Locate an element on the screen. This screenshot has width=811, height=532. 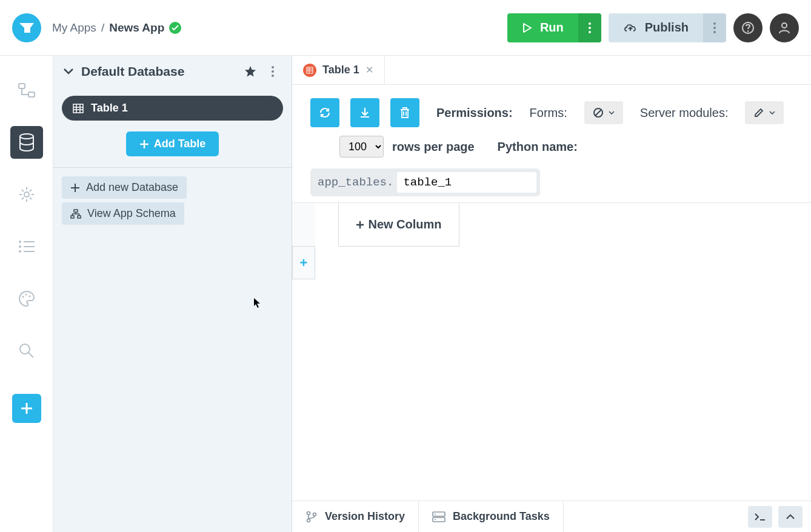
database-icon is located at coordinates (27, 142).